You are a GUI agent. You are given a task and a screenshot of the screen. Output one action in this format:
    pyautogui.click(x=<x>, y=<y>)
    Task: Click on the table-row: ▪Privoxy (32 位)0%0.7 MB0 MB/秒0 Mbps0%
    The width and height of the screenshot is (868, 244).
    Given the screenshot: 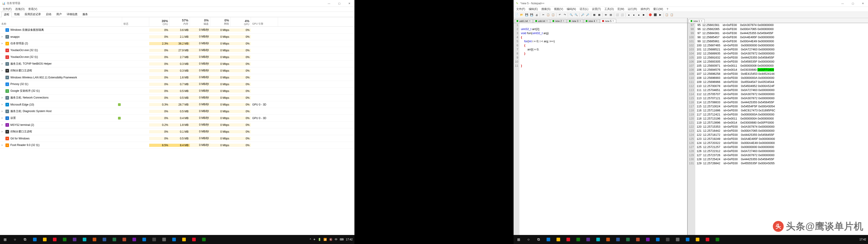 What is the action you would take?
    pyautogui.click(x=177, y=84)
    